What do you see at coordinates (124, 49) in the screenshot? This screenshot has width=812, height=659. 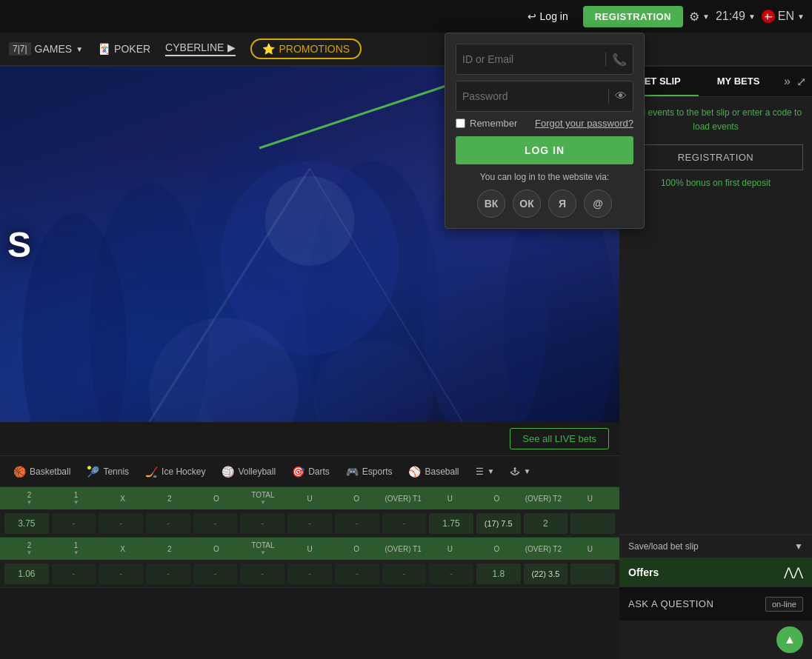 I see `nav-item-poker: 🃏 POKER` at bounding box center [124, 49].